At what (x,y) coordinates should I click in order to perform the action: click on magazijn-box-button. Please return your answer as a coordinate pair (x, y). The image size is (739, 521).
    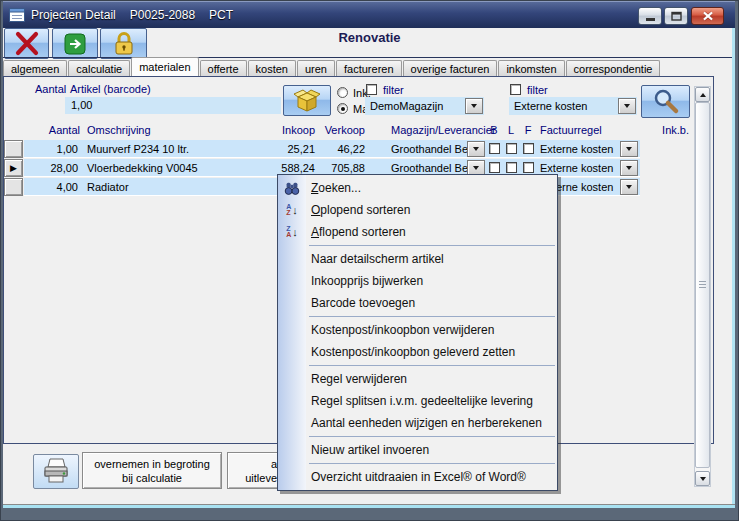
    Looking at the image, I should click on (307, 100).